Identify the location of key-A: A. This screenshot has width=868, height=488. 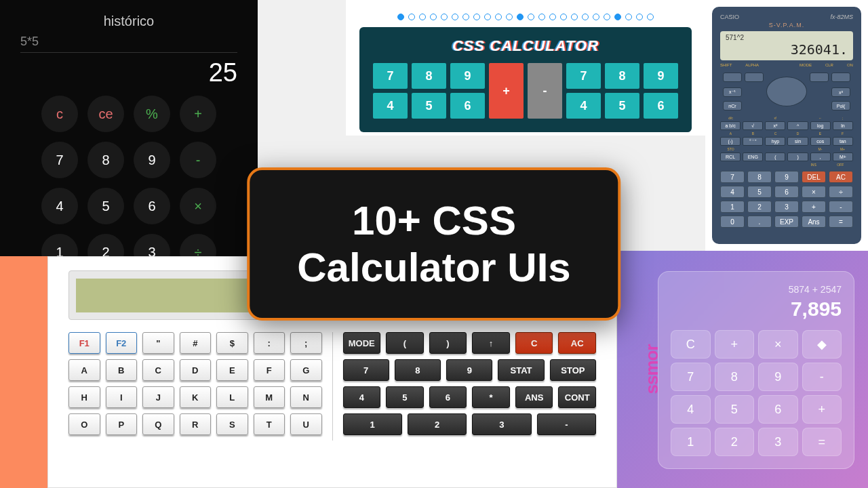
(84, 370).